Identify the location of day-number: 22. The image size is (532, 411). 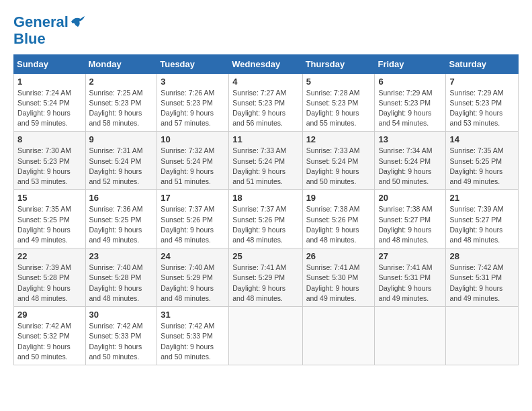
(50, 257).